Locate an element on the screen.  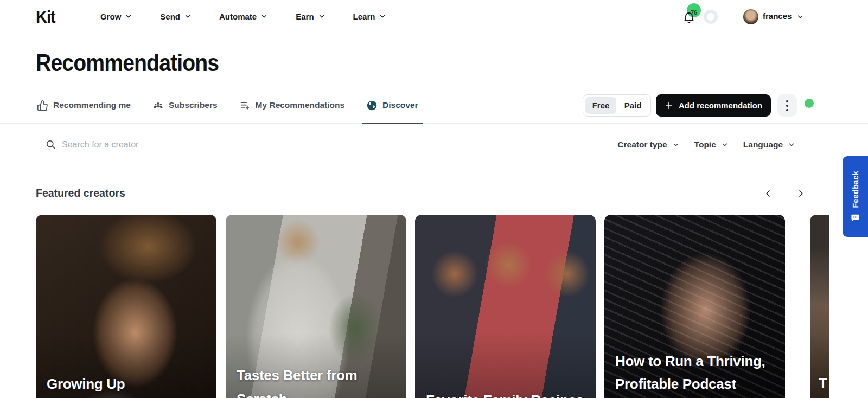
user-name: frances is located at coordinates (777, 16).